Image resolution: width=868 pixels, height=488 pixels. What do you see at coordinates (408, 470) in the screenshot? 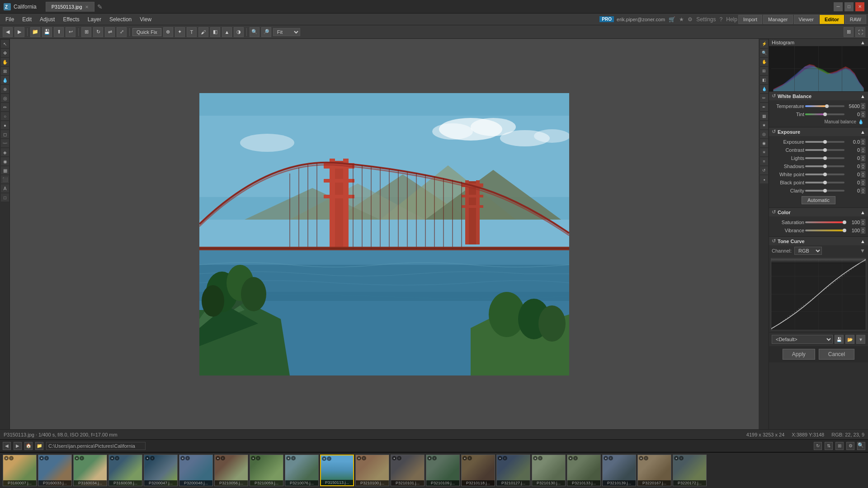
I see `film-thumb-11: ●i P3210101.j...` at bounding box center [408, 470].